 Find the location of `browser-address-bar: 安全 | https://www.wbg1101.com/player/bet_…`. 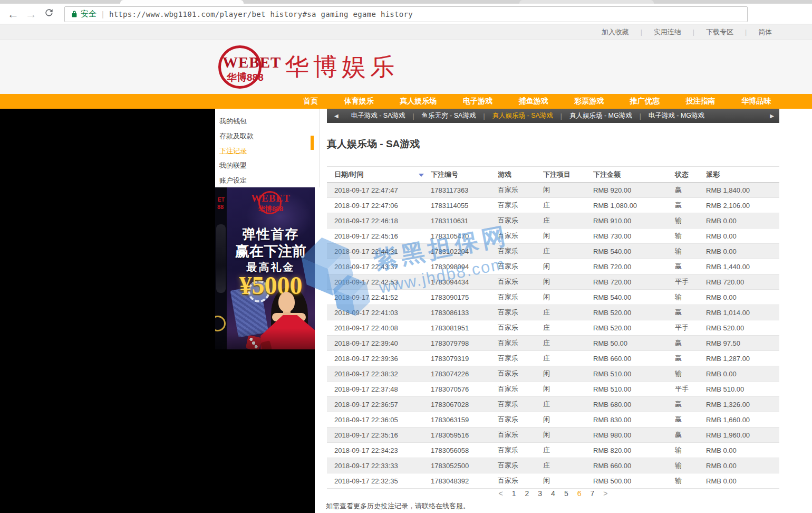

browser-address-bar: 安全 | https://www.wbg1101.com/player/bet_… is located at coordinates (406, 14).